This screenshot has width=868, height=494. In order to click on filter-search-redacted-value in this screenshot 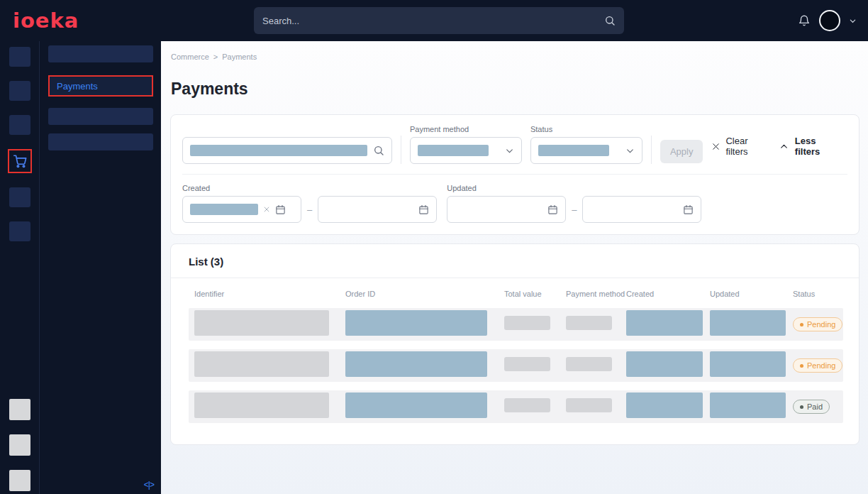, I will do `click(279, 150)`.